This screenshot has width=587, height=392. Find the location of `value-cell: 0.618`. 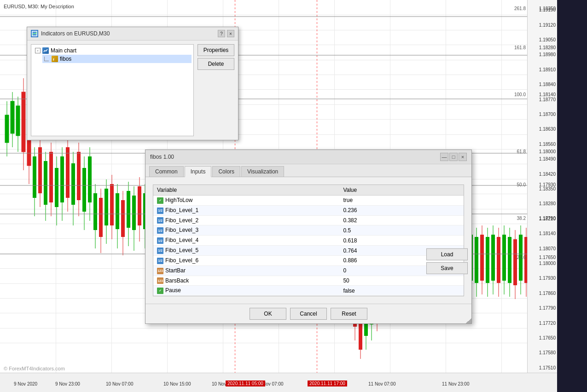

value-cell: 0.618 is located at coordinates (401, 241).